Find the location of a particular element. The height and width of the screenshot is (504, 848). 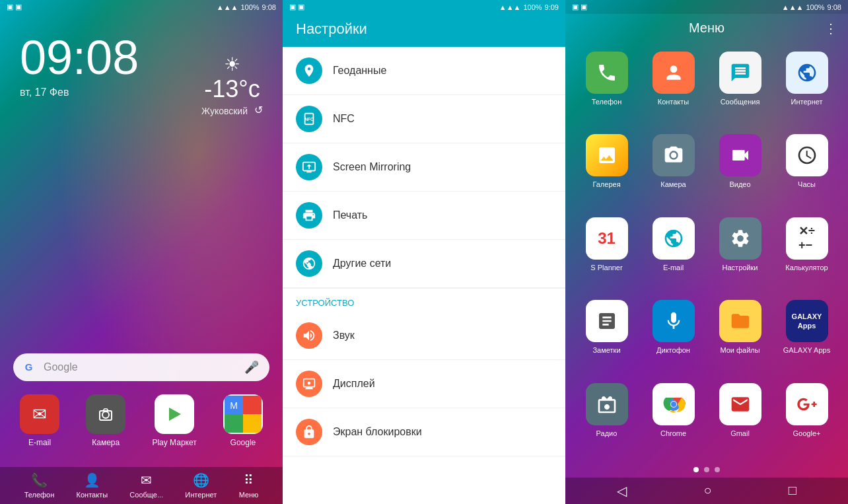

settings-item-other-networks: Другие сети is located at coordinates (424, 264).